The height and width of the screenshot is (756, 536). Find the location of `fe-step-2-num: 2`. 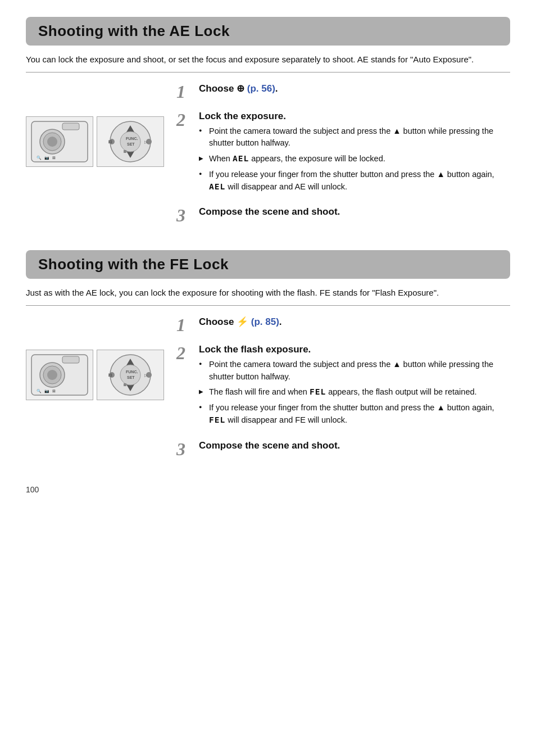

fe-step-2-num: 2 is located at coordinates (184, 353).